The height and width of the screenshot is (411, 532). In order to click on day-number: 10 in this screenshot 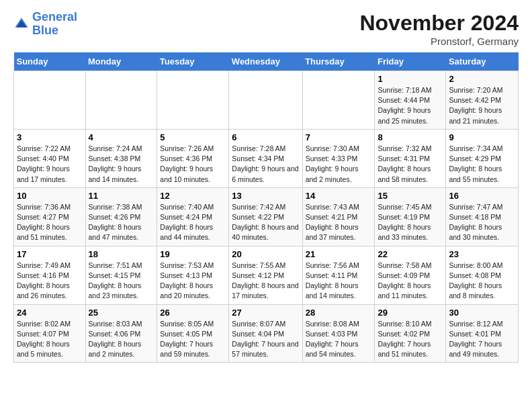, I will do `click(50, 196)`.